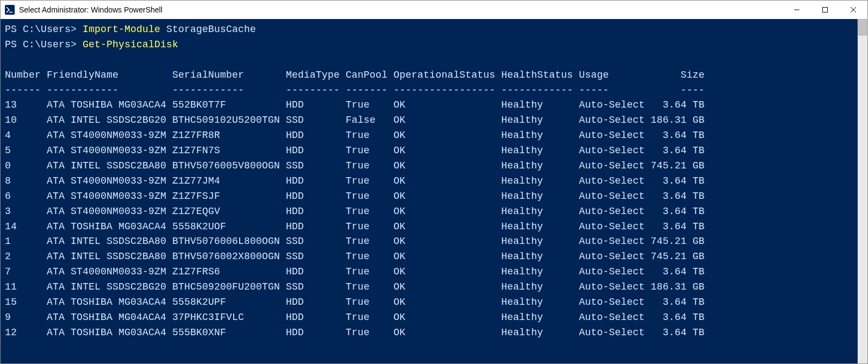  I want to click on window-title: Select Administrator: Windows PowerShell, so click(91, 10).